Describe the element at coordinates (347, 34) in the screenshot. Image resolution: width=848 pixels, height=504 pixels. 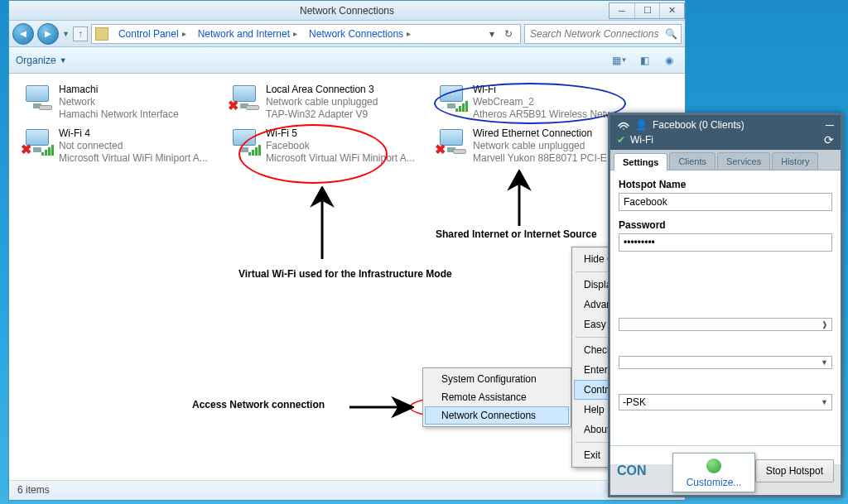
I see `navigation-toolbar: ◄ ► ▼ ↑ Control Panel▸ Network and Inter…` at that location.